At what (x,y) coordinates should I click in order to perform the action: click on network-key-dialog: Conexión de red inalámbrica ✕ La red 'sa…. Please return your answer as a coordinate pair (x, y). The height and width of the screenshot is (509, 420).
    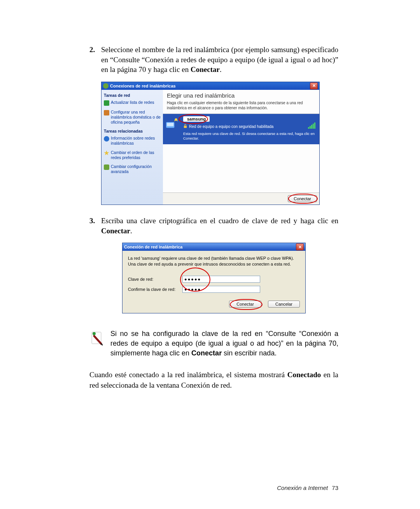
    Looking at the image, I should click on (214, 278).